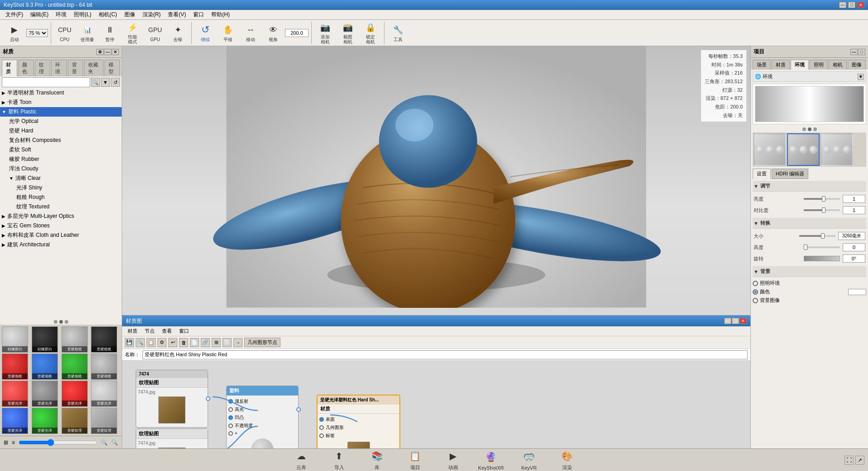 The image size is (868, 471). I want to click on menu-lighting: 照明(L), so click(82, 14).